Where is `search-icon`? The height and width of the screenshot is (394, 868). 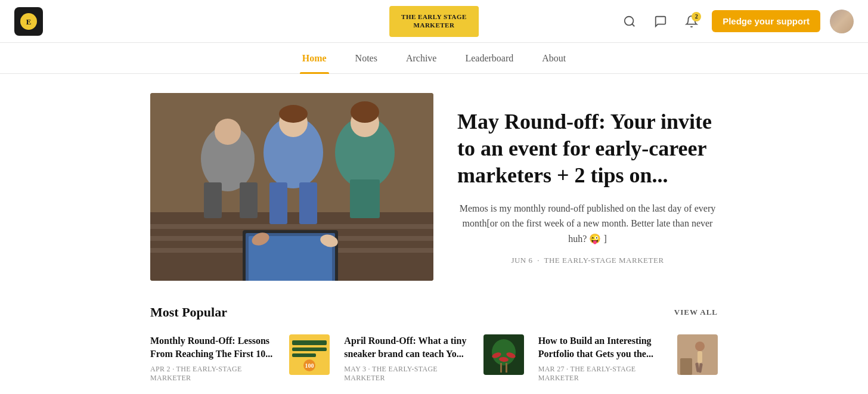 search-icon is located at coordinates (630, 21).